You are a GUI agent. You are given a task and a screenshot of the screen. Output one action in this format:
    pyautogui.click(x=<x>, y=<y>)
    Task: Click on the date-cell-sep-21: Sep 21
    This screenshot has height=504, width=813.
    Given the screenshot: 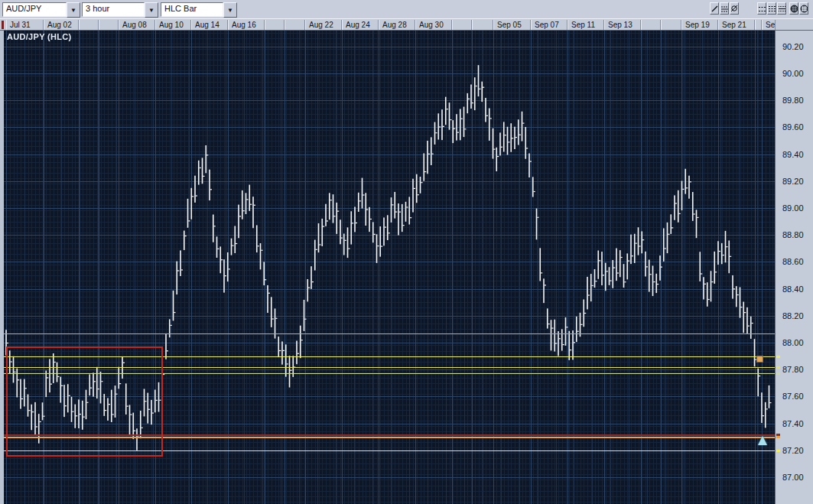 What is the action you would take?
    pyautogui.click(x=737, y=24)
    